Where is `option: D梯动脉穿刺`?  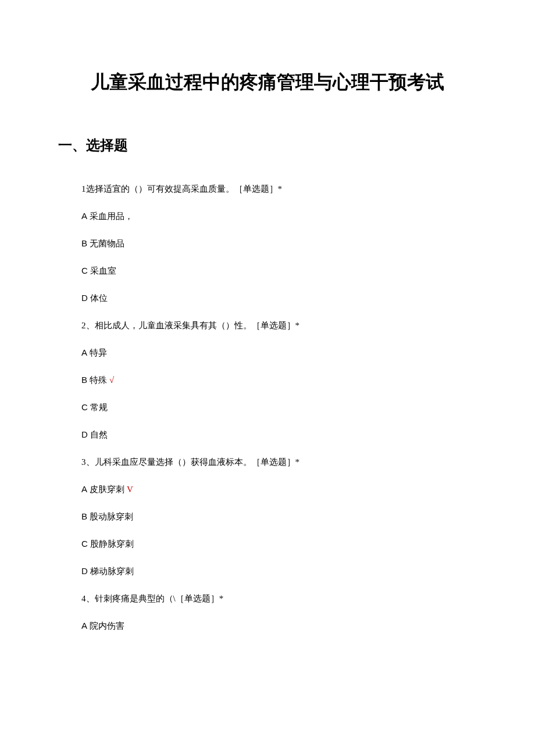
option: D梯动脉穿刺 is located at coordinates (279, 572).